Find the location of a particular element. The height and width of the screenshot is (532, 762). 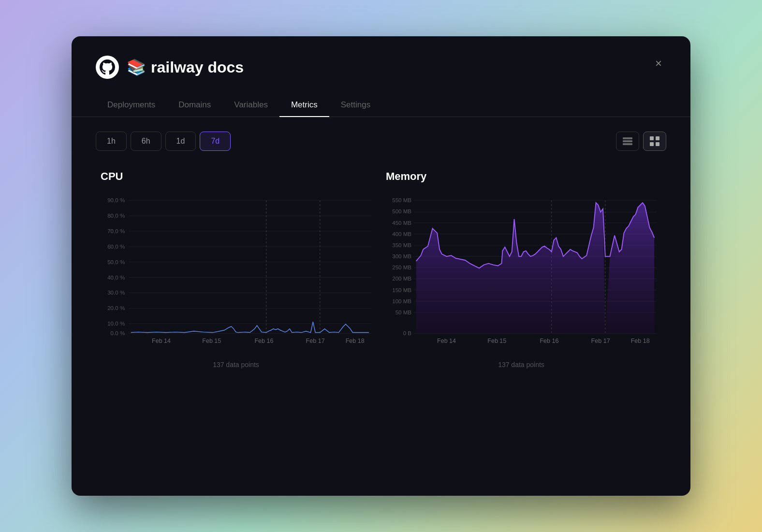

svg-text: 300 MB is located at coordinates (402, 256).